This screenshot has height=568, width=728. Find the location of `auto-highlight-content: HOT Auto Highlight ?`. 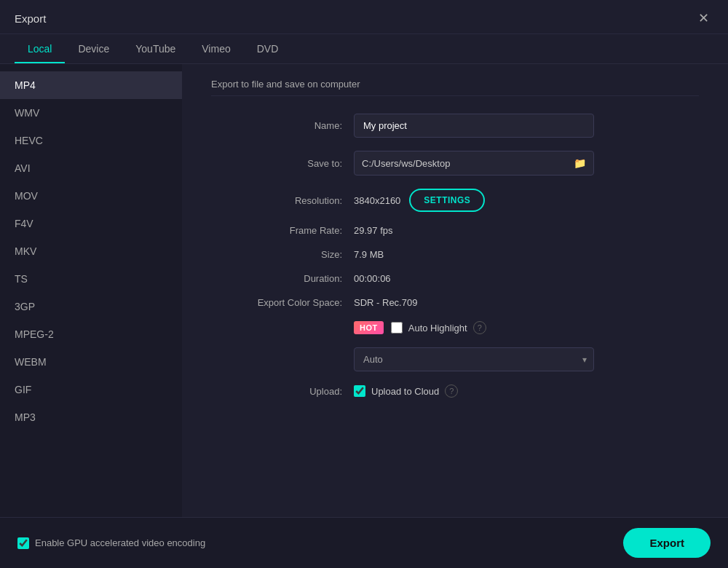

auto-highlight-content: HOT Auto Highlight ? is located at coordinates (420, 328).